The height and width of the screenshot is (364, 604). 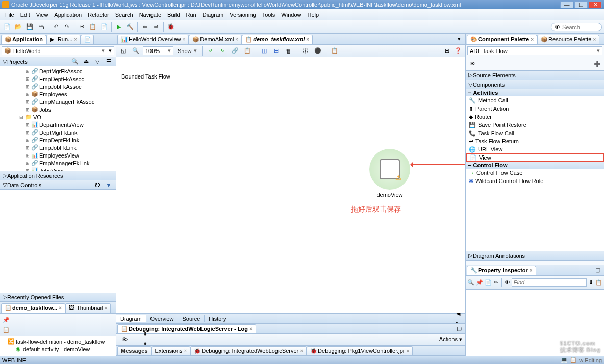 What do you see at coordinates (58, 102) in the screenshot?
I see `tree-node: ⊞🔗EmpManagerFkAssoc` at bounding box center [58, 102].